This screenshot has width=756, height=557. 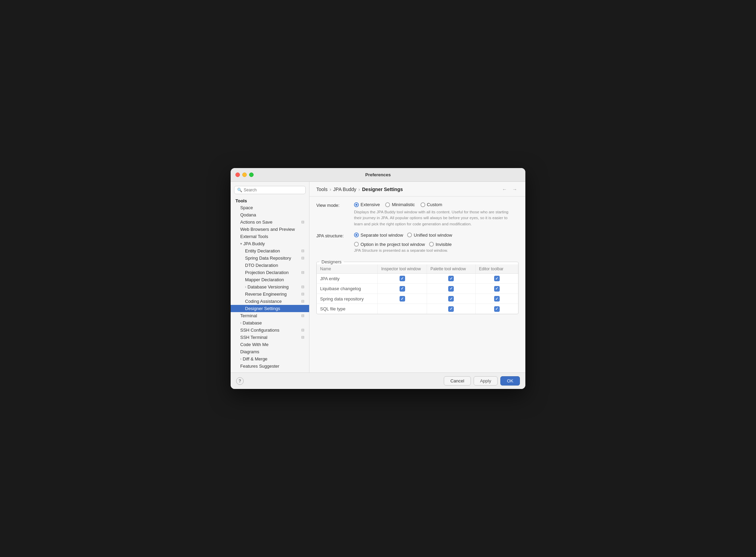 I want to click on cell-palette-spring-data, so click(x=451, y=299).